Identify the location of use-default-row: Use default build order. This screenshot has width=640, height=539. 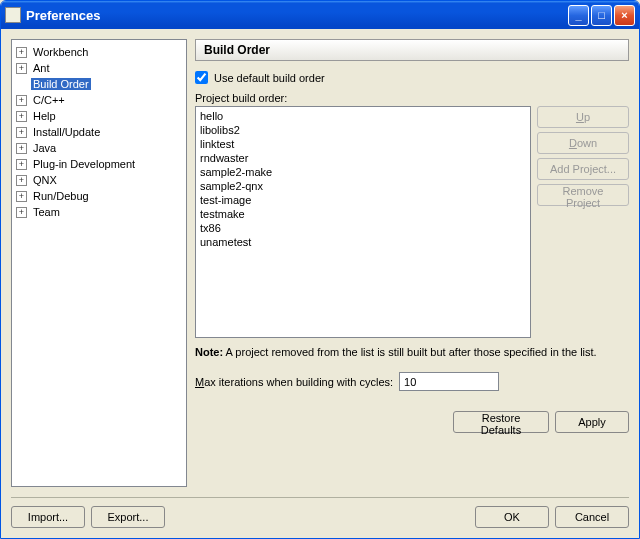
(412, 78).